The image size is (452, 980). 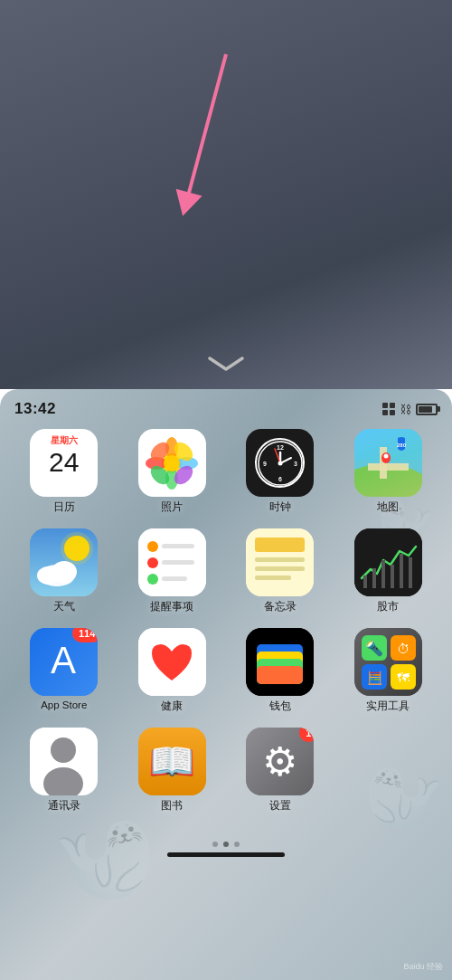 What do you see at coordinates (202, 141) in the screenshot?
I see `arrow-indicator` at bounding box center [202, 141].